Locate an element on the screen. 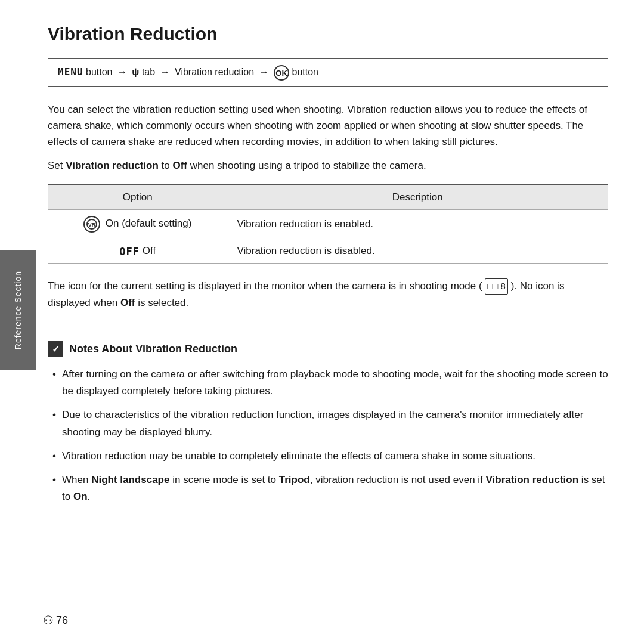  list-item: After turning on the camera or after swi… is located at coordinates (328, 383).